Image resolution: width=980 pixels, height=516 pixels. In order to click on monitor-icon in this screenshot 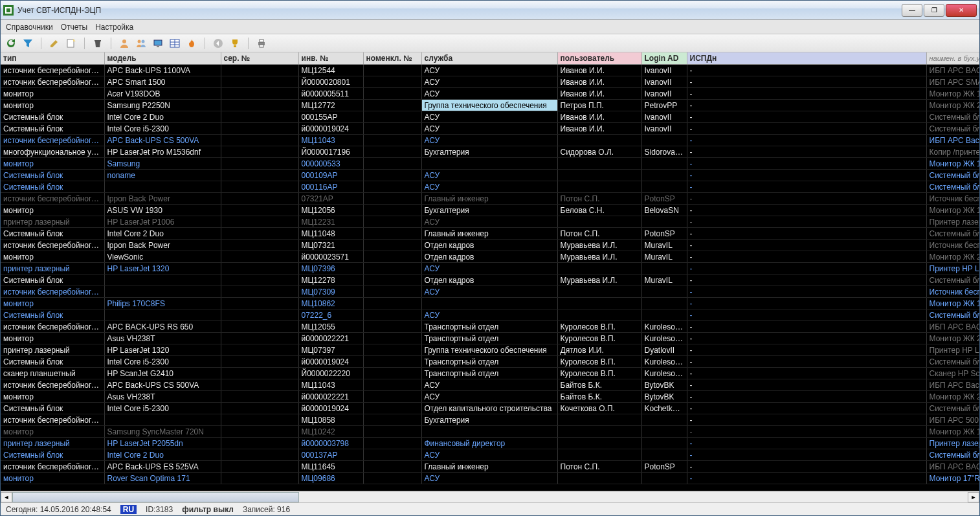, I will do `click(158, 43)`.